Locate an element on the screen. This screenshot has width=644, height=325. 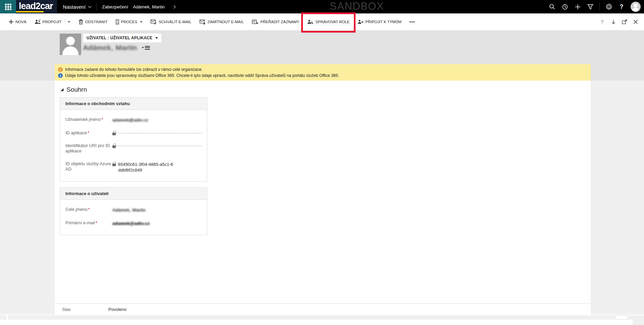
delete-button: ODSTRANIT is located at coordinates (93, 22).